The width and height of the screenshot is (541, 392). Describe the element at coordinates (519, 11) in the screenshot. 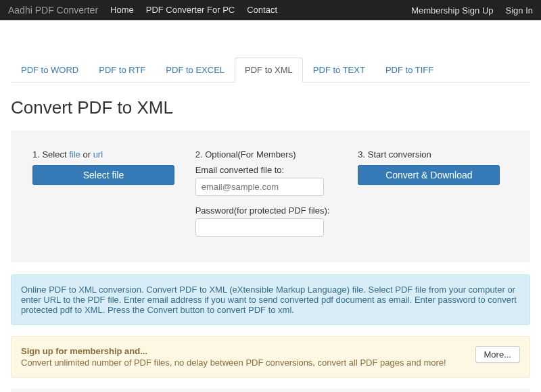

I see `nav-signin: Sign In` at that location.